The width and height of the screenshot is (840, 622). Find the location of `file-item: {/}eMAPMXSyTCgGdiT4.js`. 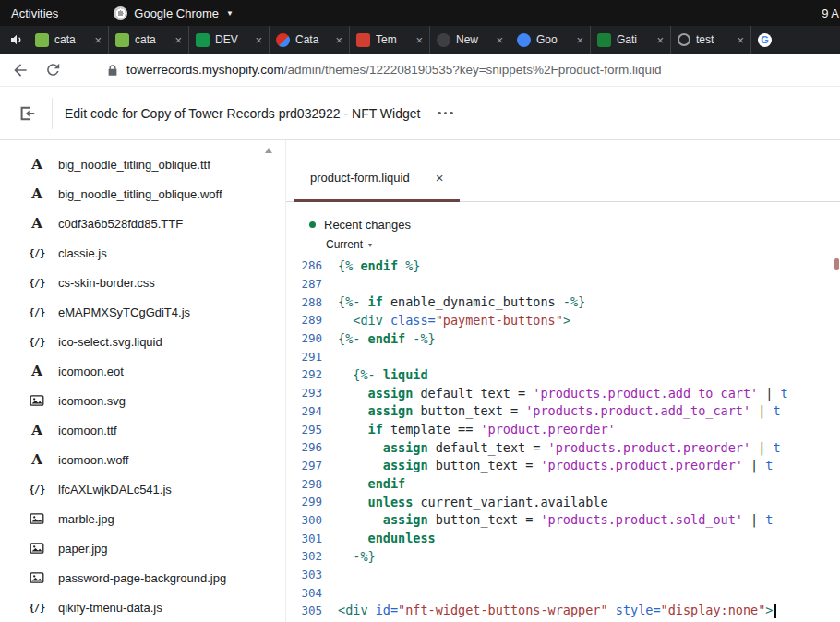

file-item: {/}eMAPMXSyTCgGdiT4.js is located at coordinates (142, 312).